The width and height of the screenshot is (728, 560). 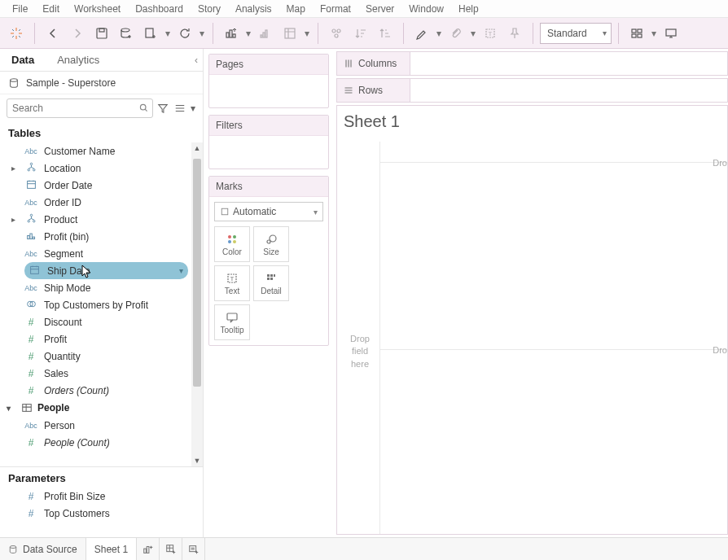 What do you see at coordinates (16, 33) in the screenshot?
I see `tableau-logo-icon` at bounding box center [16, 33].